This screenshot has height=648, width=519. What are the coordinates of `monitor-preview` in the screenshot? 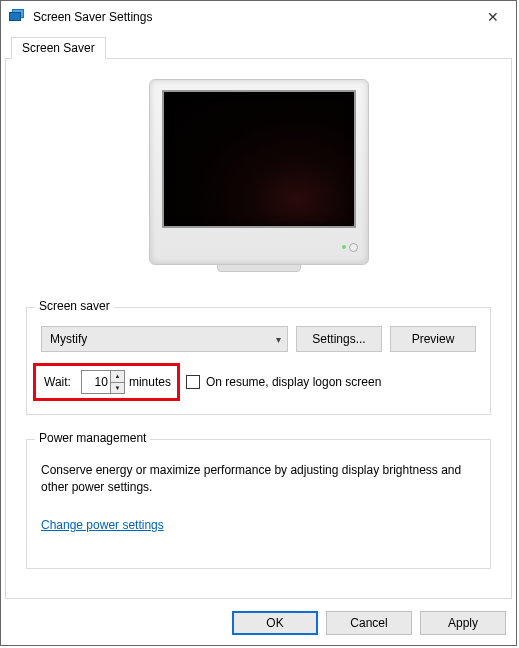 It's located at (259, 172).